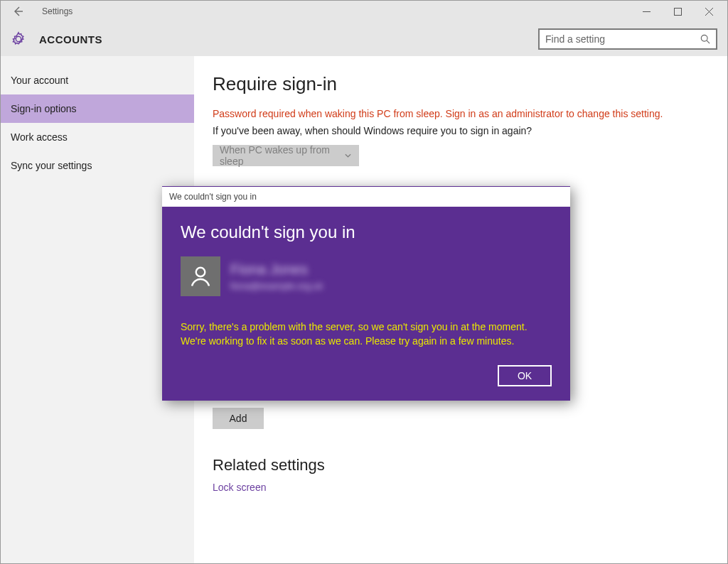 This screenshot has width=728, height=564. What do you see at coordinates (239, 418) in the screenshot?
I see `add-button-label: Add` at bounding box center [239, 418].